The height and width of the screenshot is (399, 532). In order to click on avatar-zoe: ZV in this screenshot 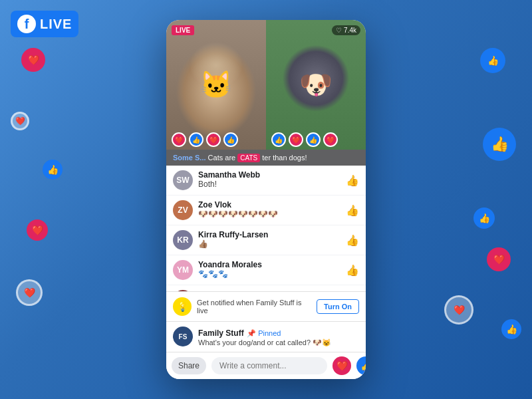, I will do `click(183, 210)`.